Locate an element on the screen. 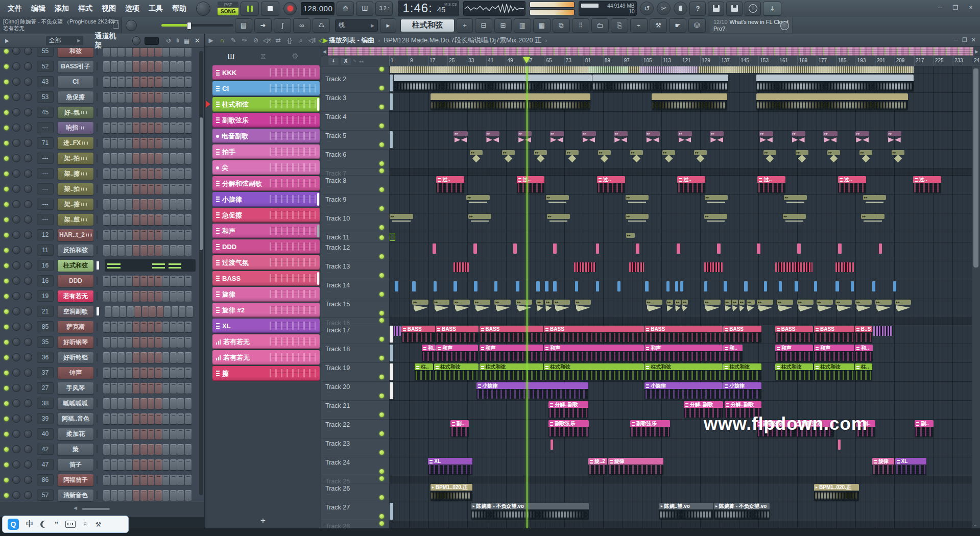 The image size is (980, 536). pattern-clip: BASS is located at coordinates (512, 334).